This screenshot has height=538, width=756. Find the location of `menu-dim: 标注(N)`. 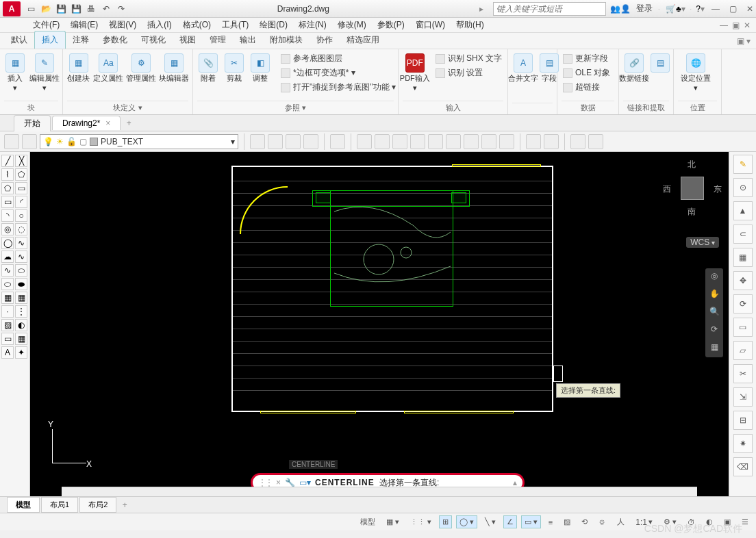

menu-dim: 标注(N) is located at coordinates (312, 25).